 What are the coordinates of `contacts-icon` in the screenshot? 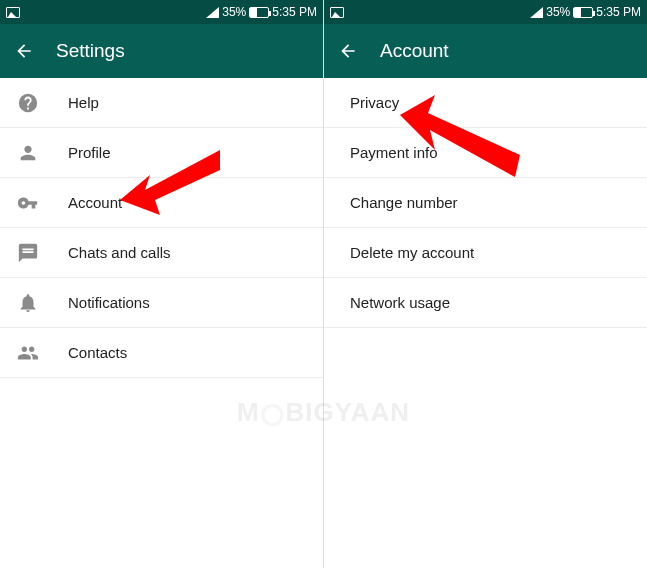 It's located at (28, 353).